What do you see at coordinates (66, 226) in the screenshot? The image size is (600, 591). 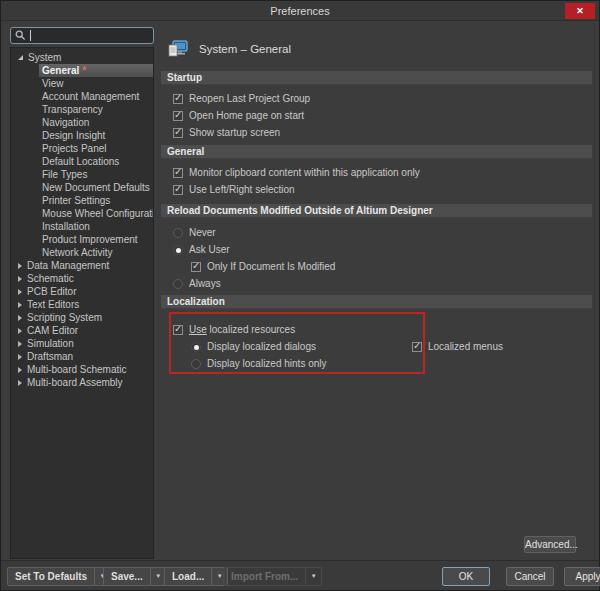 I see `tree-label: Installation` at bounding box center [66, 226].